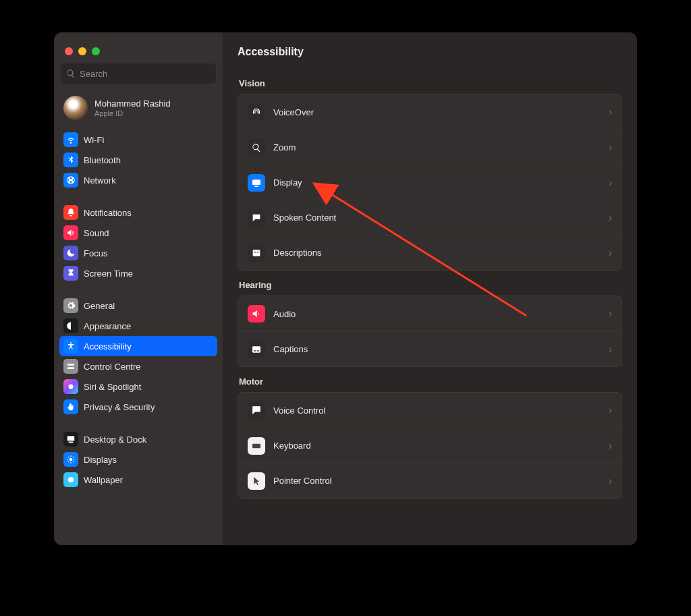 The image size is (691, 616). What do you see at coordinates (430, 410) in the screenshot?
I see `row-voice-control: Voice Control ›` at bounding box center [430, 410].